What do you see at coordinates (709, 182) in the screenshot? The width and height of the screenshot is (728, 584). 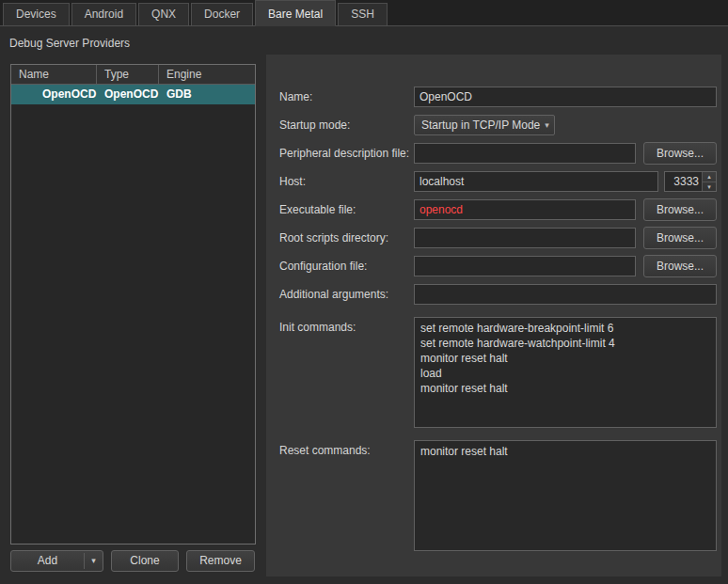 I see `spinner-buttons: ▴ ▾` at bounding box center [709, 182].